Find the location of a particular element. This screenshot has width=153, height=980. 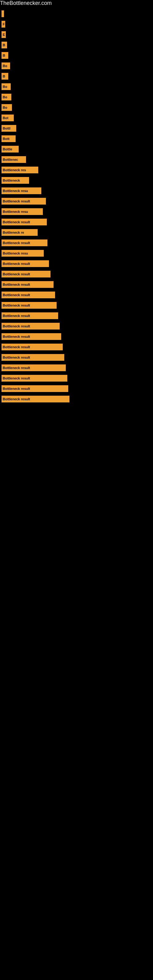

result-bar: Bottle is located at coordinates (10, 149).